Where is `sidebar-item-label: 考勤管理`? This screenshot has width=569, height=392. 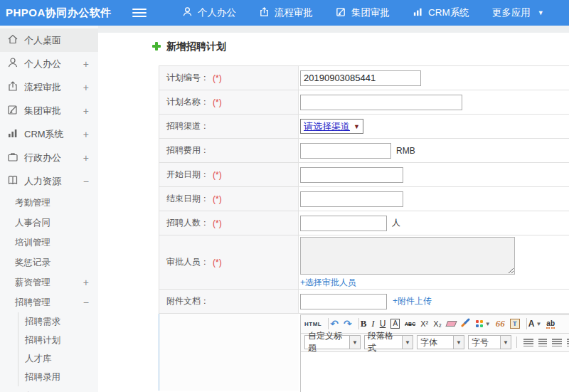
sidebar-item-label: 考勤管理 is located at coordinates (33, 203).